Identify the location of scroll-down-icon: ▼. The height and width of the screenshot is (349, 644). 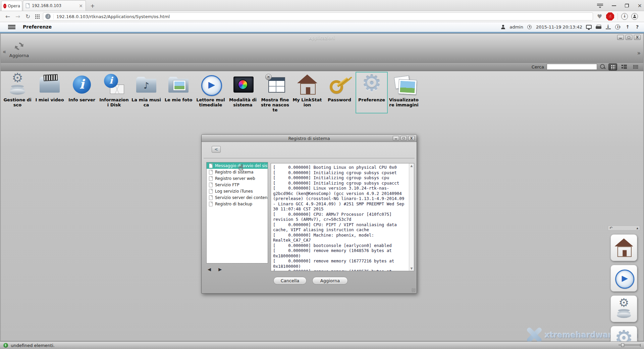
(412, 268).